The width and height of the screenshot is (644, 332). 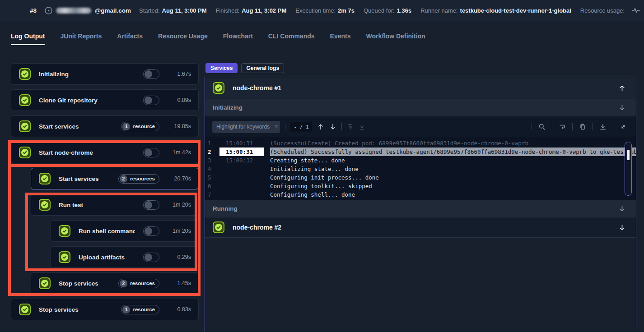 What do you see at coordinates (314, 169) in the screenshot?
I see `log-line-text: Initializing state... done` at bounding box center [314, 169].